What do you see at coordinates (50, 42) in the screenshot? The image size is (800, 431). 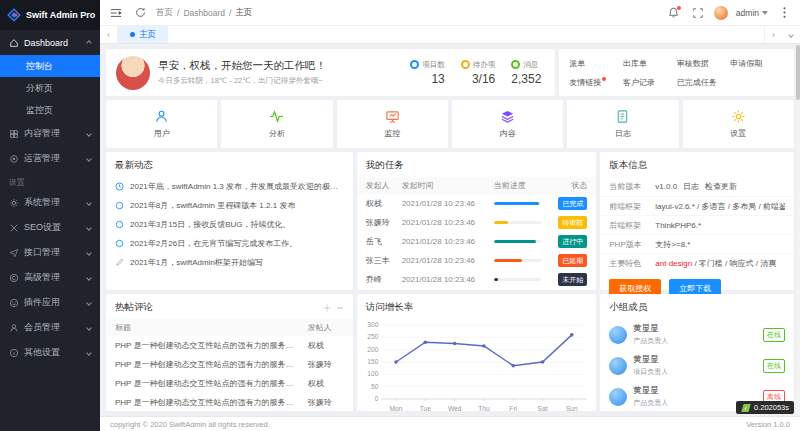 I see `sidebar-item-dashboard: Dashboard` at bounding box center [50, 42].